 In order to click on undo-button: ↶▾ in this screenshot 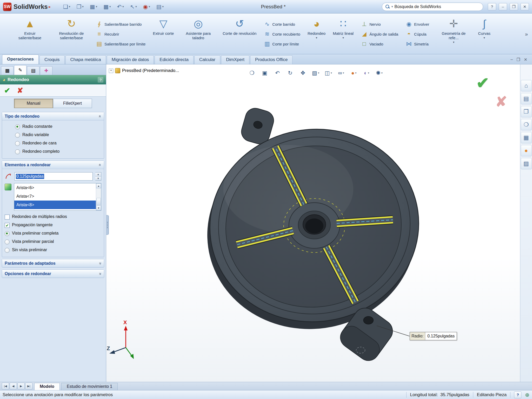, I will do `click(121, 7)`.